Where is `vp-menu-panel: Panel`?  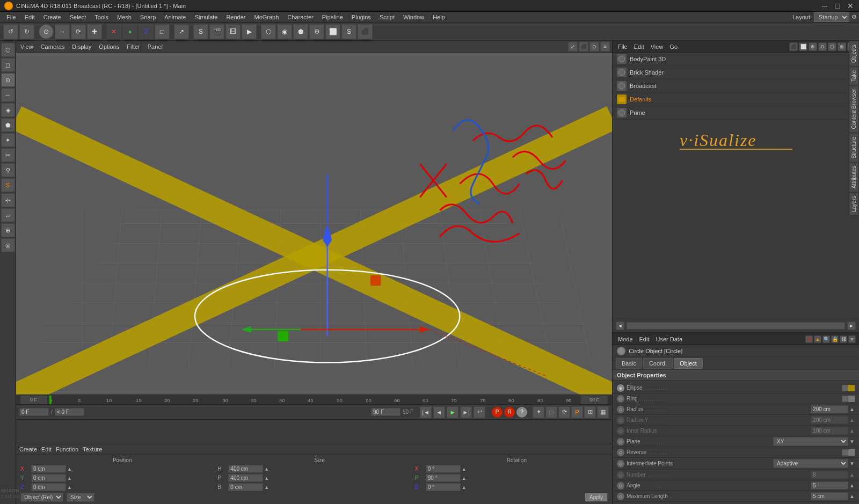 vp-menu-panel: Panel is located at coordinates (155, 47).